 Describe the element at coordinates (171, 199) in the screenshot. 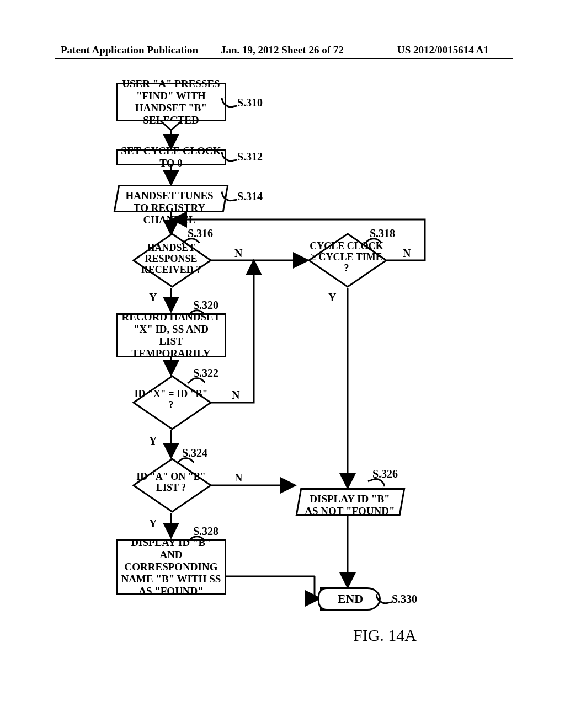

I see `node-s314: HANDSET TUNES TO REGISTRY CHANNEL` at that location.